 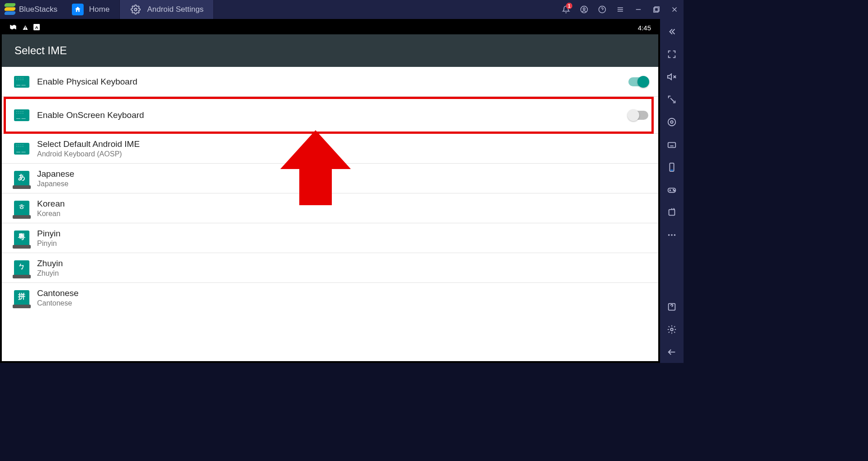 I want to click on status-time: 4:45, so click(x=645, y=28).